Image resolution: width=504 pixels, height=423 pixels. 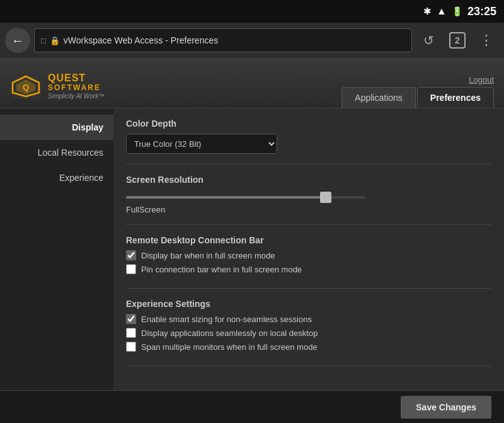 I want to click on exp-checkbox2, so click(x=131, y=333).